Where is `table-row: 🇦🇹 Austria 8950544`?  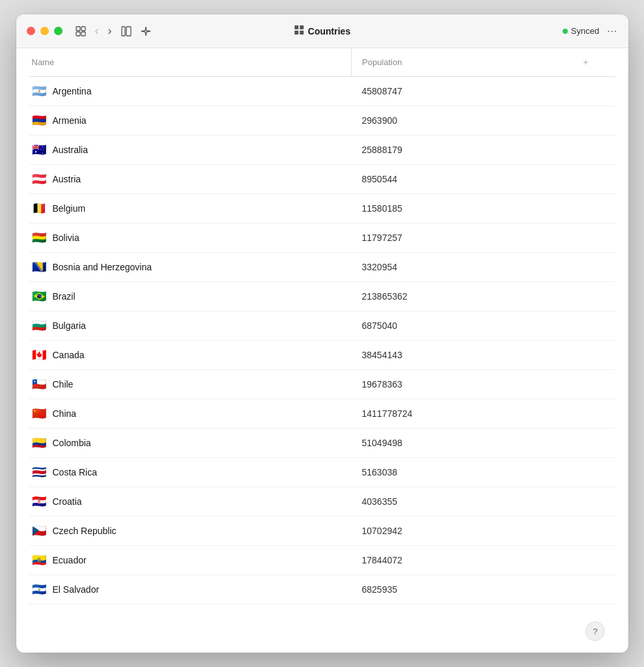
table-row: 🇦🇹 Austria 8950544 is located at coordinates (322, 180).